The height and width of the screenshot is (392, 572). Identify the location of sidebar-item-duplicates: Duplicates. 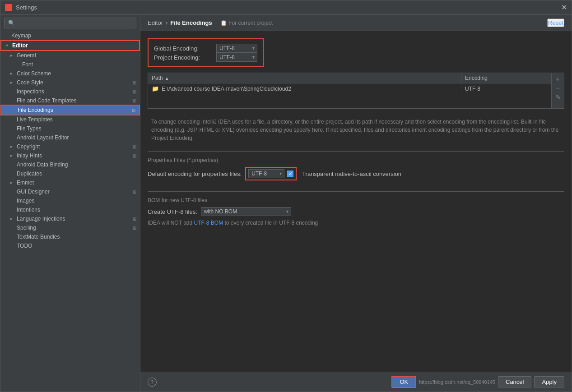
(70, 174).